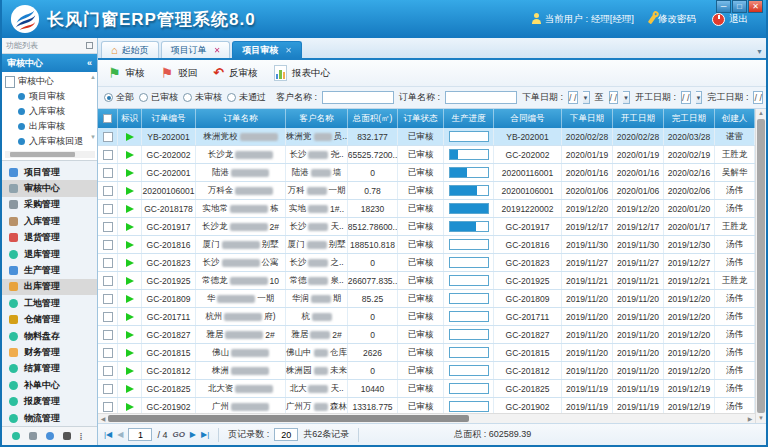  What do you see at coordinates (373, 118) in the screenshot?
I see `column-header-5: 总面积(㎡)` at bounding box center [373, 118].